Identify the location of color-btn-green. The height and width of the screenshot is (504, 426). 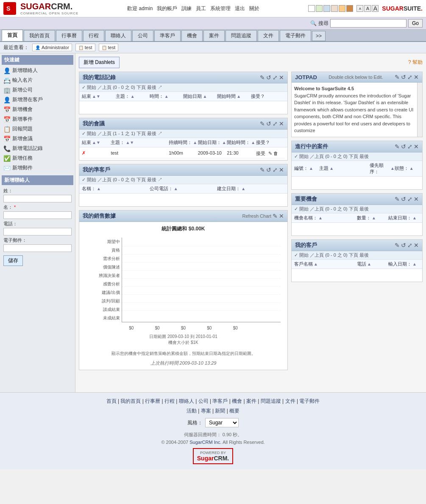
(319, 8).